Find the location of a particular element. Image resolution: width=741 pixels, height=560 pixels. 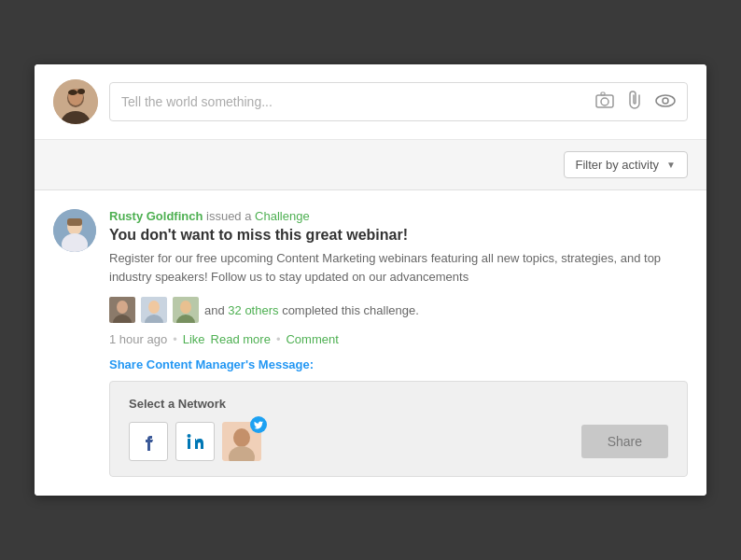

share-box: Select a Network is located at coordinates (398, 429).